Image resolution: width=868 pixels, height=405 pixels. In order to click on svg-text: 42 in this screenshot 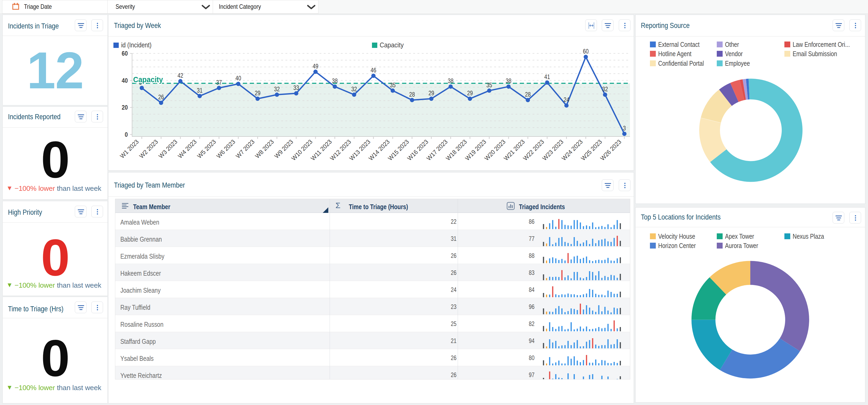, I will do `click(181, 75)`.